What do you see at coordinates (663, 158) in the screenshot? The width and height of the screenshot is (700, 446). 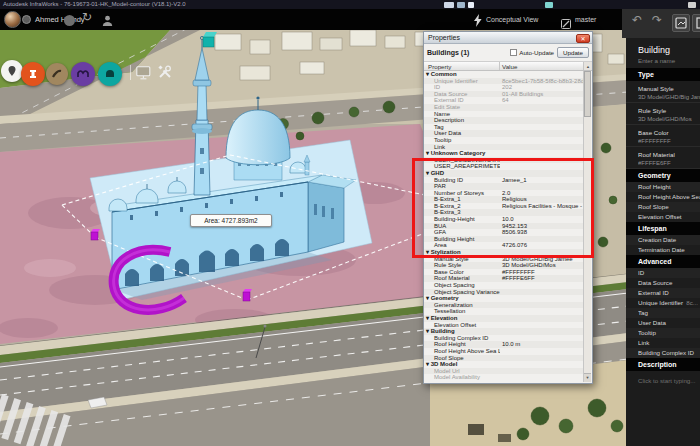 I see `sidebar-item: Roof Material#FFFFE6FF` at bounding box center [663, 158].